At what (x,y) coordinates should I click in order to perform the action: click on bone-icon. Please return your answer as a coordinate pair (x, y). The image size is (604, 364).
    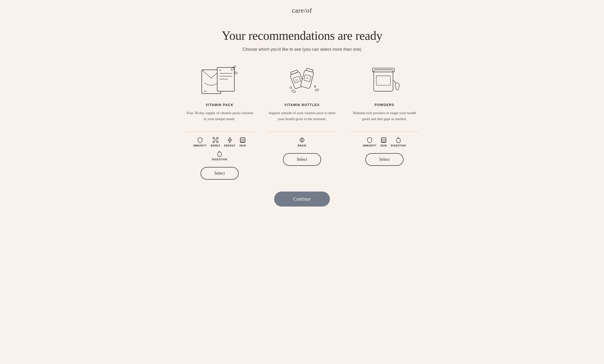
    Looking at the image, I should click on (216, 140).